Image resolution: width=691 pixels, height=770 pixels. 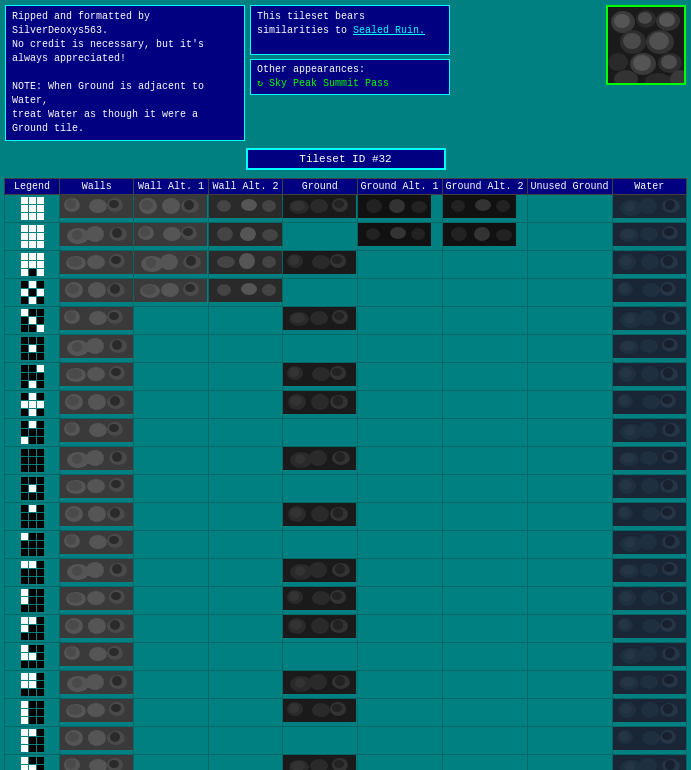 What do you see at coordinates (171, 741) in the screenshot?
I see `cell-row19-col2` at bounding box center [171, 741].